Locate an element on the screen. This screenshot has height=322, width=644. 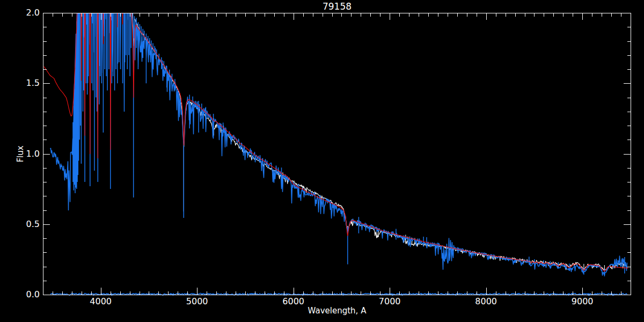
y-tick-label: 1.0 is located at coordinates (33, 153).